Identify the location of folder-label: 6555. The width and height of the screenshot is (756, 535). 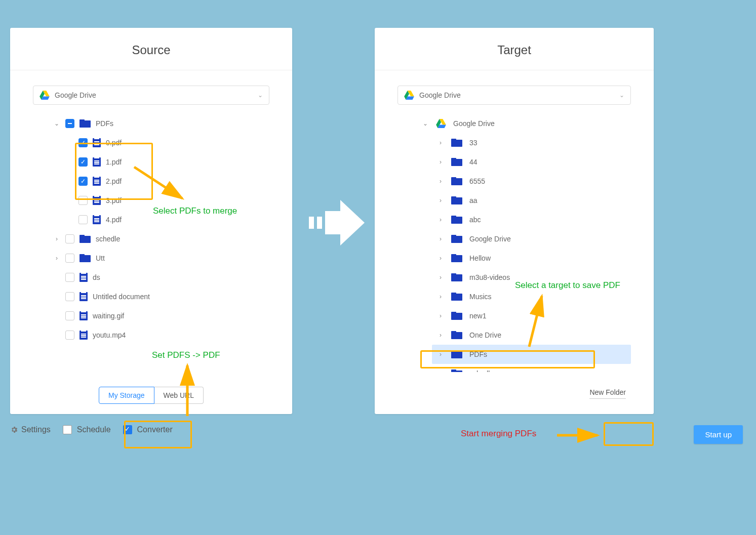
(477, 181).